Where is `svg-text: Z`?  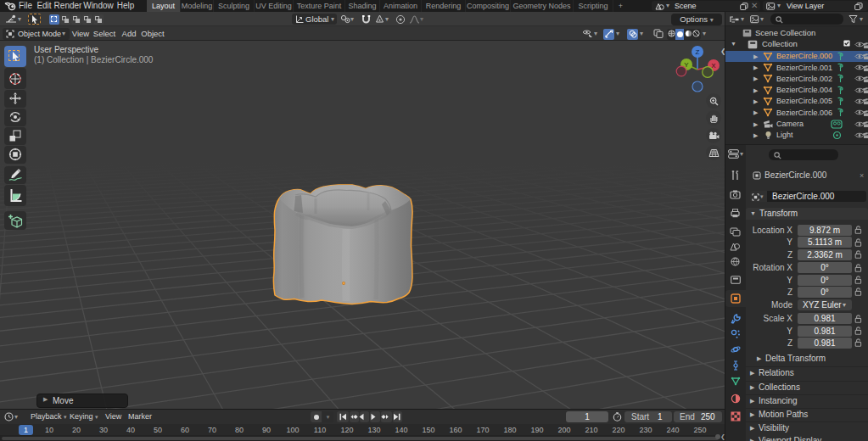 svg-text: Z is located at coordinates (697, 53).